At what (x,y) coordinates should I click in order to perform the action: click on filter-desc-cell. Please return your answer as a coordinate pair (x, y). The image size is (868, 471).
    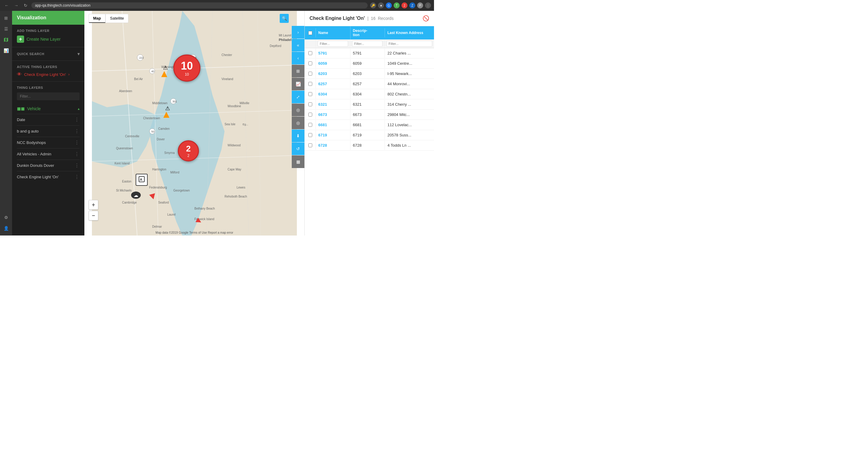
    Looking at the image, I should click on (367, 44).